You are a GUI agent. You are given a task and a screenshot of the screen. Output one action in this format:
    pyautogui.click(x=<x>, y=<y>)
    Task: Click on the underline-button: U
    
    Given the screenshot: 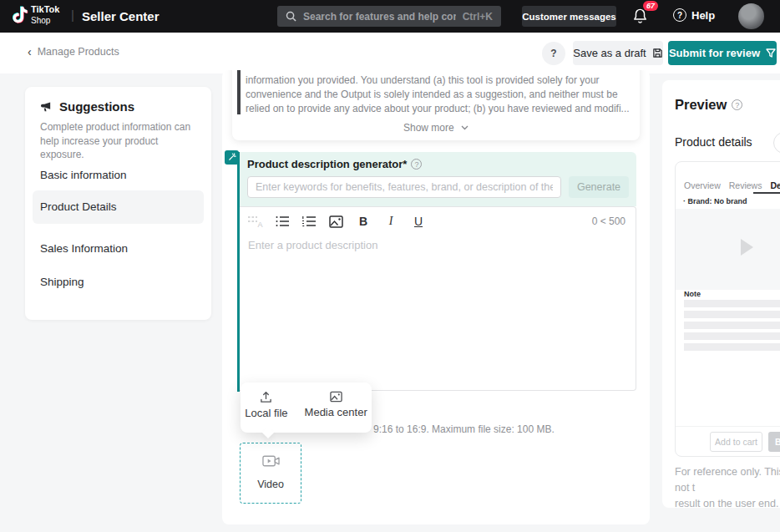 What is the action you would take?
    pyautogui.click(x=418, y=221)
    